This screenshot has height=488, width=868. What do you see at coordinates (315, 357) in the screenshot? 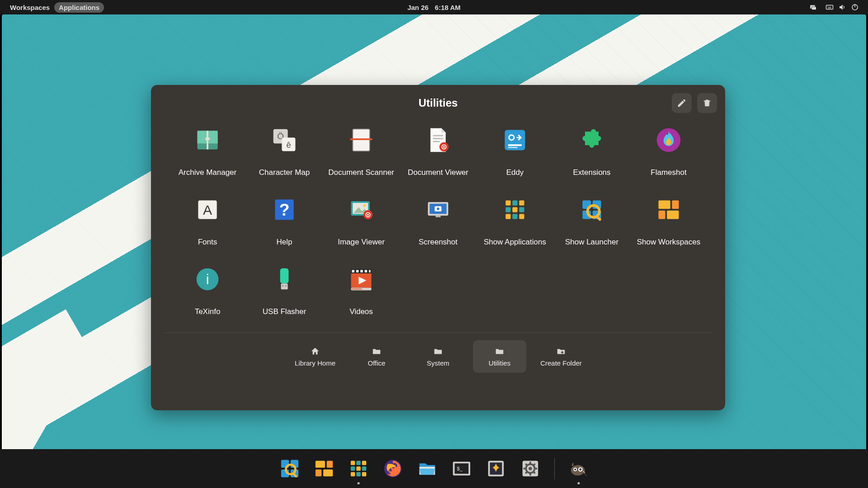
I see `folder-library-home: Library Home` at bounding box center [315, 357].